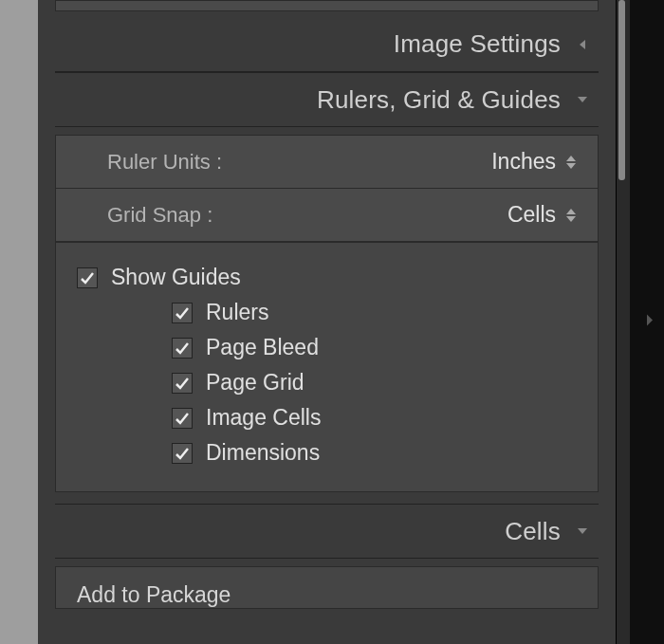  What do you see at coordinates (326, 45) in the screenshot?
I see `section-header-image-settings: Image Settings` at bounding box center [326, 45].